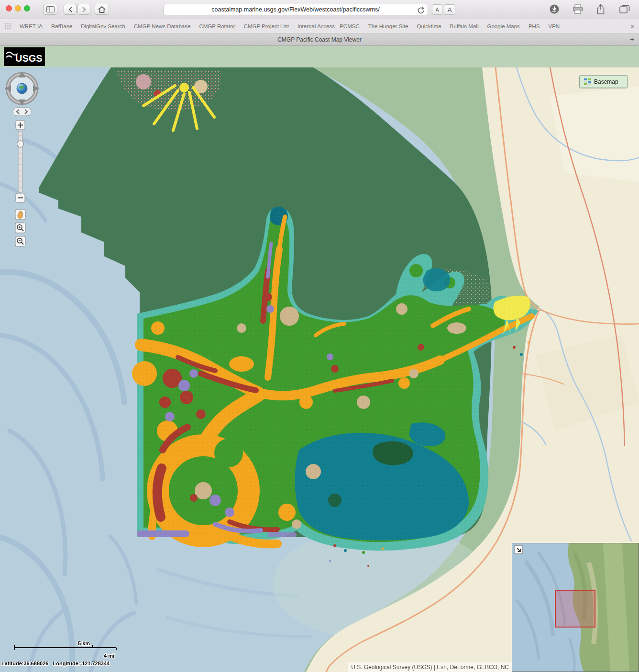  I want to click on bookmarks-overflow-button: », so click(632, 26).